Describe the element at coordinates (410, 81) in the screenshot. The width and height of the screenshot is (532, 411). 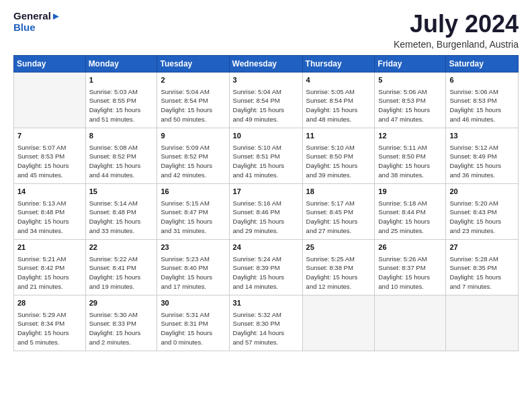
I see `day-number: 5` at that location.